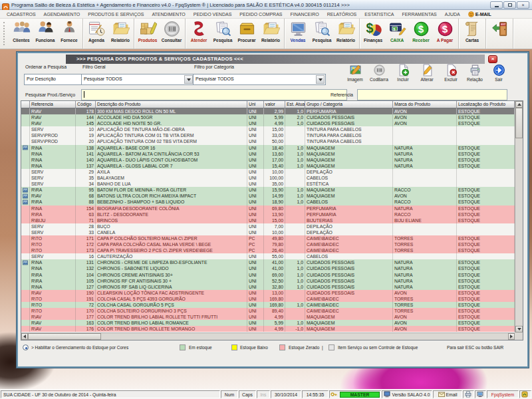 The image size is (532, 399). What do you see at coordinates (268, 293) in the screenshot?
I see `table-row: R\AV190CLEARSKIN LOÇÃO TÔNICA FAC ADSTRI…` at bounding box center [268, 293].